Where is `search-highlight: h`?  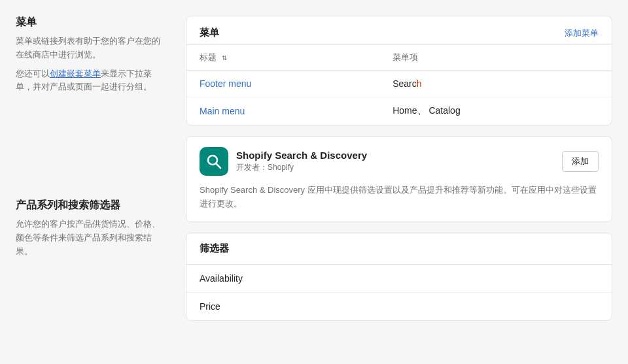 search-highlight: h is located at coordinates (419, 84).